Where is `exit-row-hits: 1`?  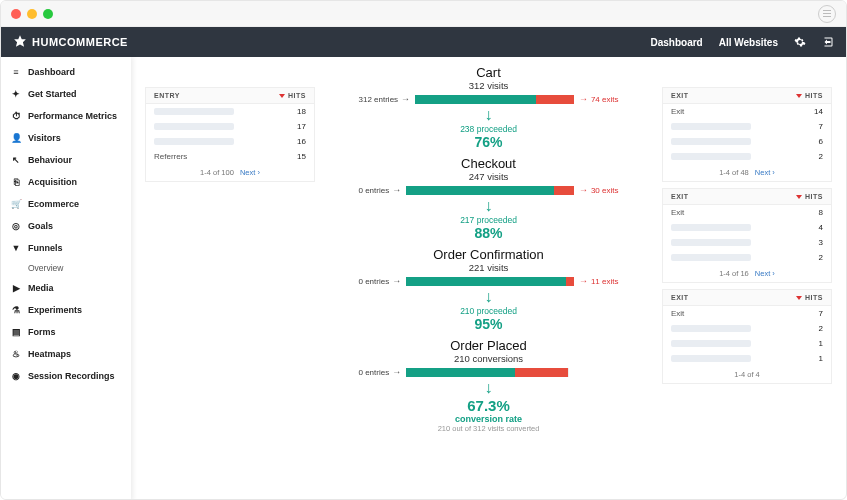 exit-row-hits: 1 is located at coordinates (821, 358).